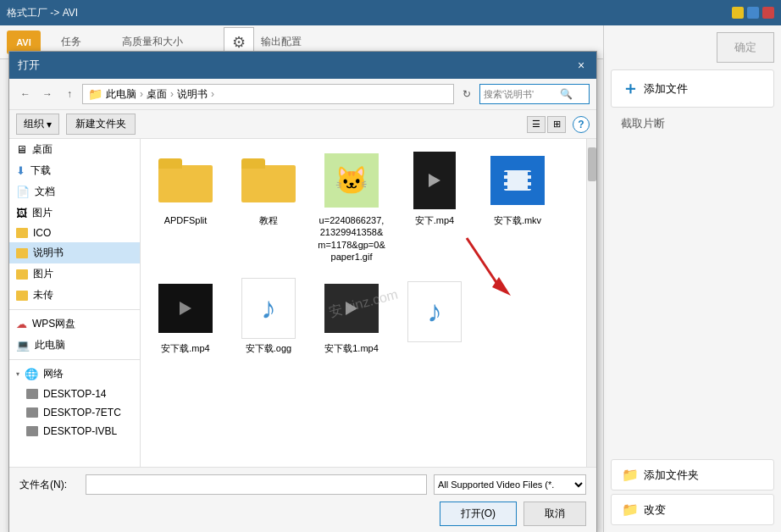 The image size is (781, 532). I want to click on mp4-2-label: 安下载1.mp4, so click(352, 348).